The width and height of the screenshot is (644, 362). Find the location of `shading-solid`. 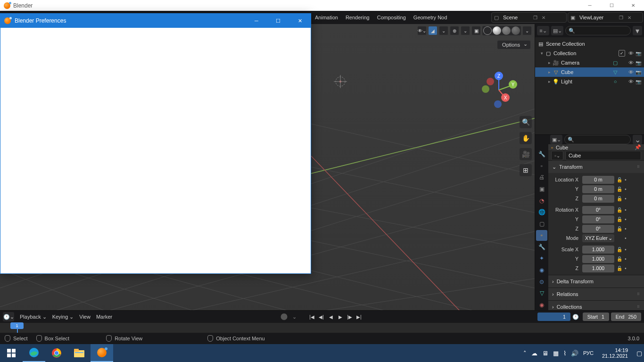

shading-solid is located at coordinates (497, 31).